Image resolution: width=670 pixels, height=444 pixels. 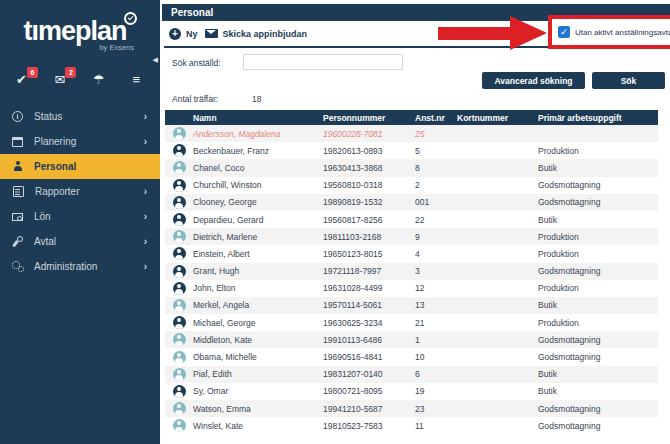 I want to click on column-header: Namn, so click(x=258, y=118).